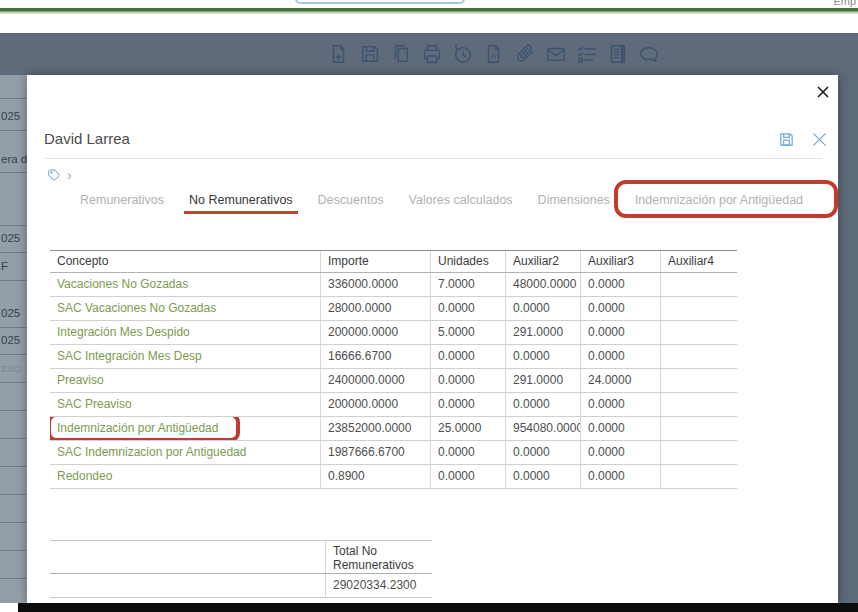  What do you see at coordinates (351, 200) in the screenshot?
I see `tab-descuentos: Descuentos` at bounding box center [351, 200].